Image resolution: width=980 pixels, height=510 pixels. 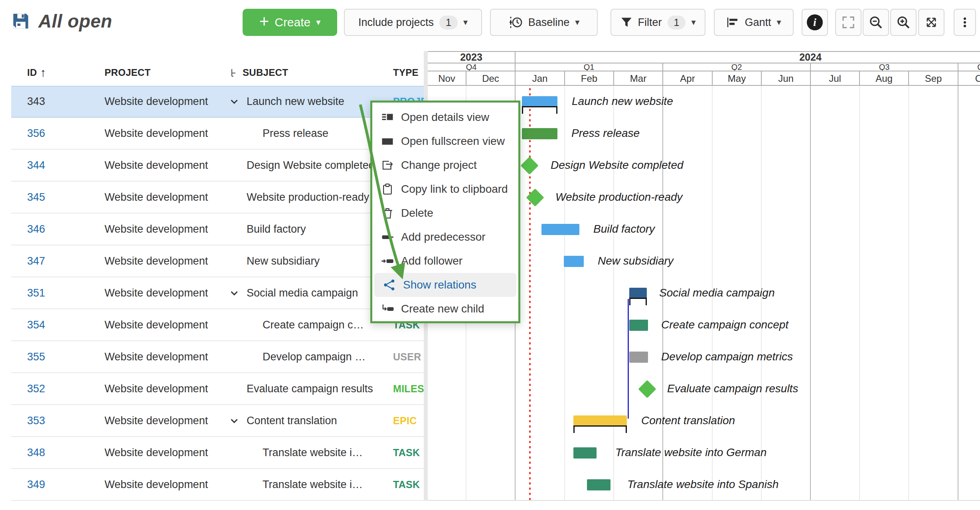 I want to click on table-row: 344Website developmentDesign Website com…, so click(x=217, y=166).